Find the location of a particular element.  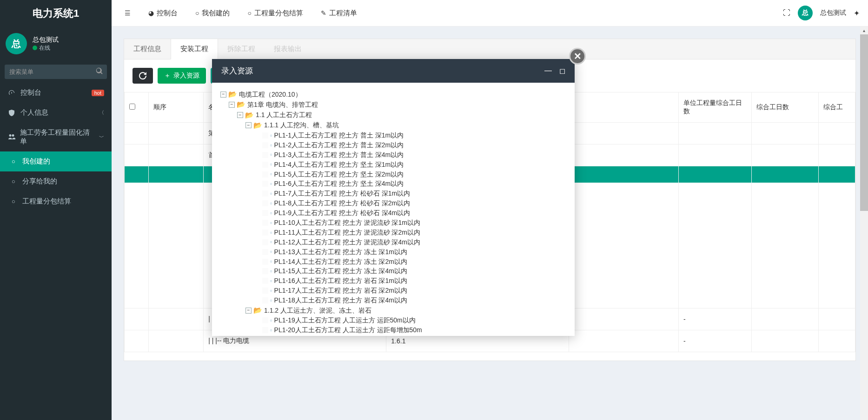

tree-leaf-label: PL1-7人工土石方工程 挖土方 松砂石 深1m以内 is located at coordinates (342, 193).